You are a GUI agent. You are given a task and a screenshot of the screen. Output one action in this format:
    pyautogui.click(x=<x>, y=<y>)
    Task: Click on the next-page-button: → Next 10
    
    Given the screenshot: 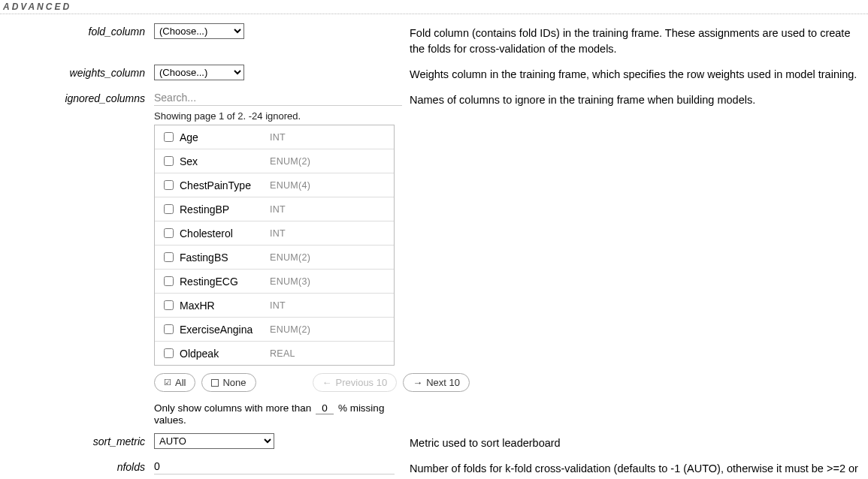 What is the action you would take?
    pyautogui.click(x=436, y=383)
    